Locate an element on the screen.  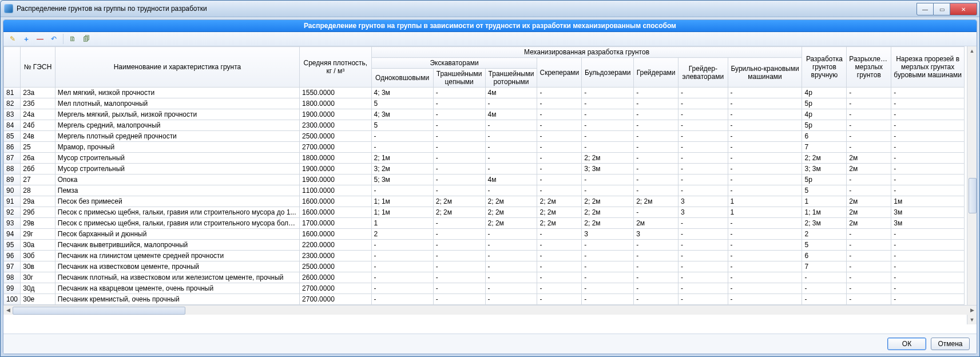
col-exc-chain: Траншейными цепными is located at coordinates (459, 78).